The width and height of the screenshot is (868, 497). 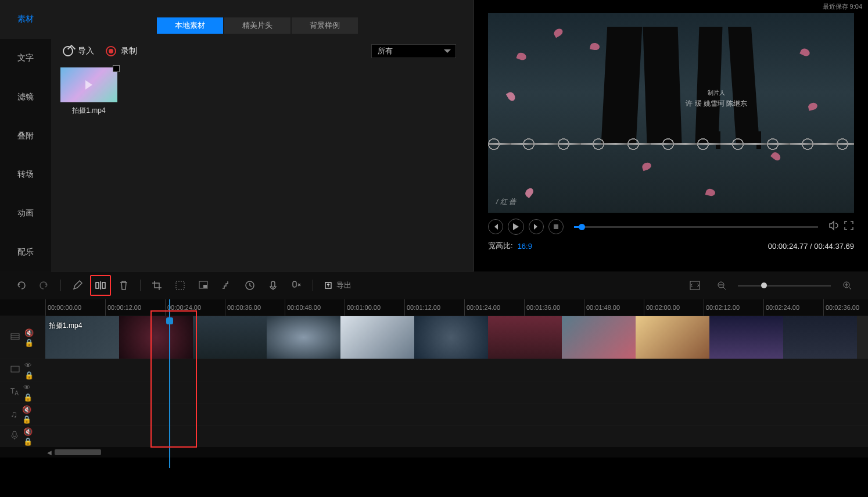 What do you see at coordinates (374, 308) in the screenshot?
I see `ruler-tick: 00:01:00.00` at bounding box center [374, 308].